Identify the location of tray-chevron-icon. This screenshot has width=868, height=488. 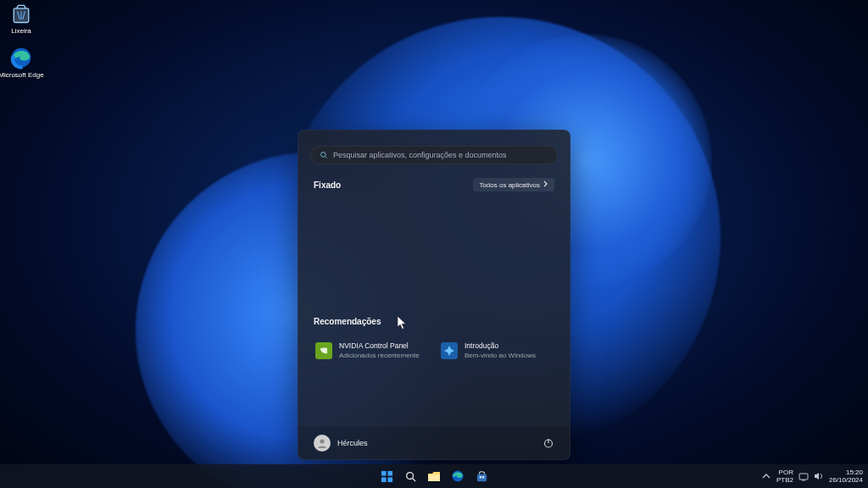
(766, 476).